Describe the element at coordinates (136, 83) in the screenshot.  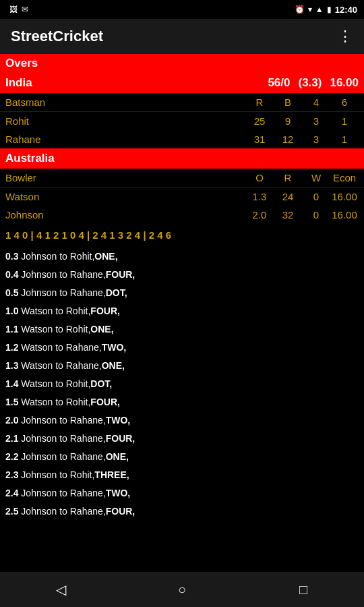
I see `batting-team-name: India` at that location.